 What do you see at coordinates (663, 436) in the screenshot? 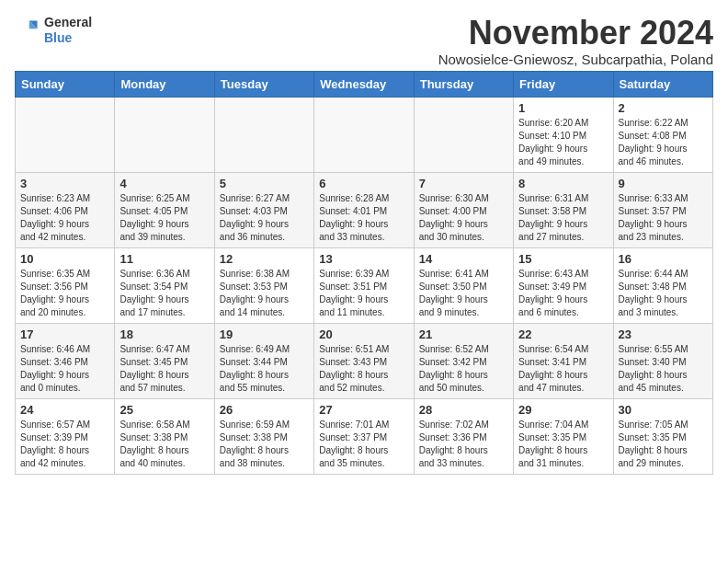
I see `calendar-cell: 30Sunrise: 7:05 AM Sunset: 3:35 PM Dayli…` at bounding box center [663, 436].